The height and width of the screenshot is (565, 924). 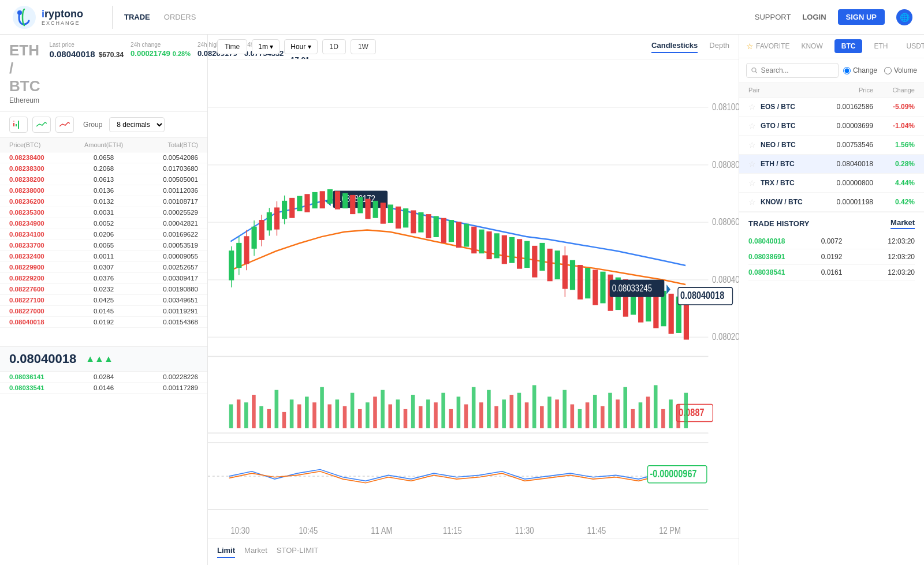 What do you see at coordinates (832, 184) in the screenshot?
I see `list-item: ☆ TRX / BTC 0.00000800 4.44%` at bounding box center [832, 184].